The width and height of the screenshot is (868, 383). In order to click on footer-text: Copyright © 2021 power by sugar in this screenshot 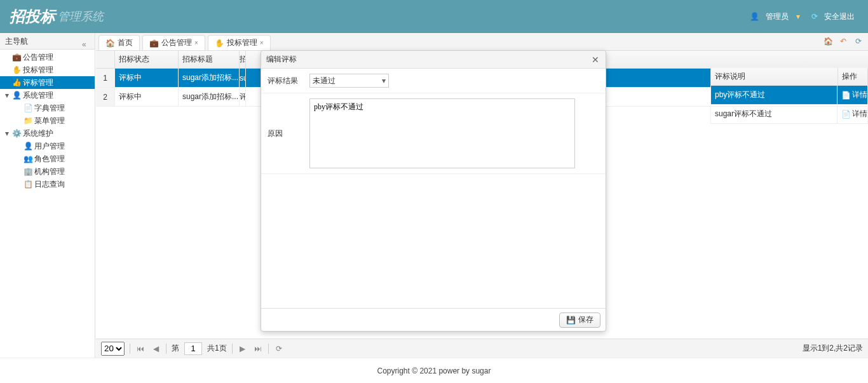, I will do `click(435, 371)`.